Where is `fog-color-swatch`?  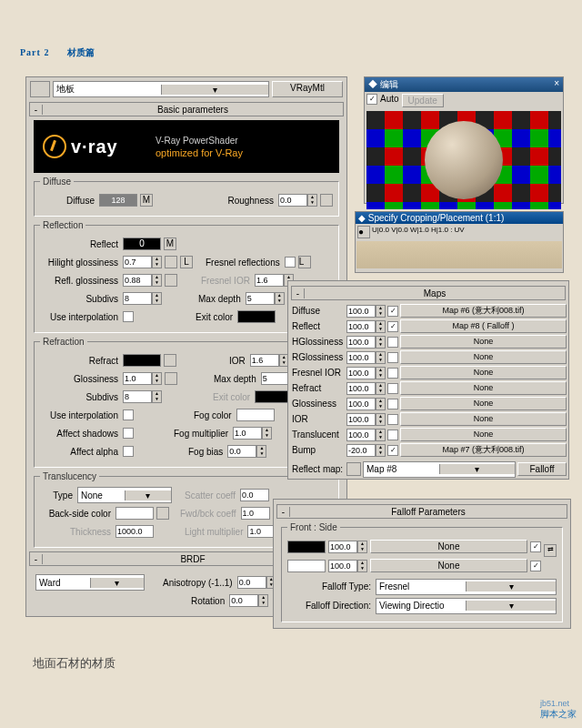
fog-color-swatch is located at coordinates (256, 415).